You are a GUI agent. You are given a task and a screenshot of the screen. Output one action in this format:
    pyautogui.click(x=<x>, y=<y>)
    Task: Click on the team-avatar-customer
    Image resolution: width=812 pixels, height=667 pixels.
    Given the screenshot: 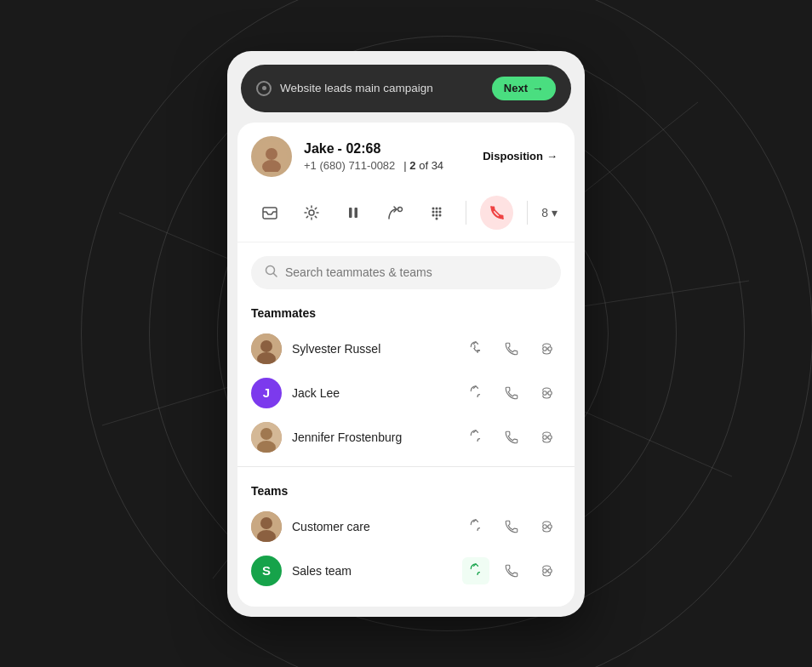 What is the action you would take?
    pyautogui.click(x=266, y=527)
    